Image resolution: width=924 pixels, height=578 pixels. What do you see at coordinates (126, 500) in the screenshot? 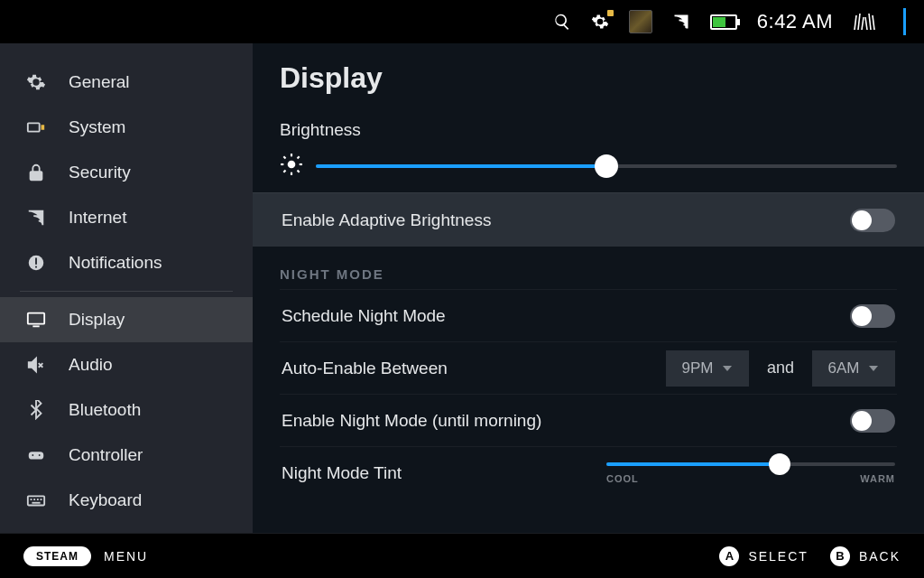
I see `sidebar-item-keyboard: Keyboard` at bounding box center [126, 500].